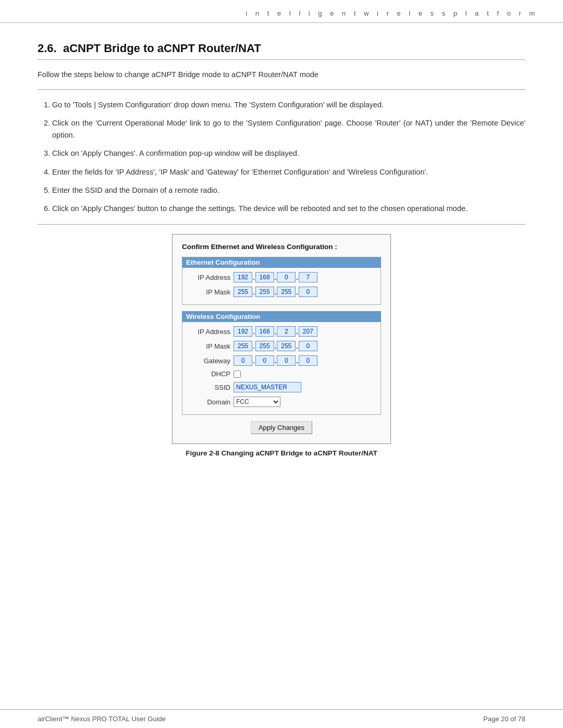 The width and height of the screenshot is (563, 728). I want to click on list-item: Click on 'Apply Changes' button to chang…, so click(289, 208).